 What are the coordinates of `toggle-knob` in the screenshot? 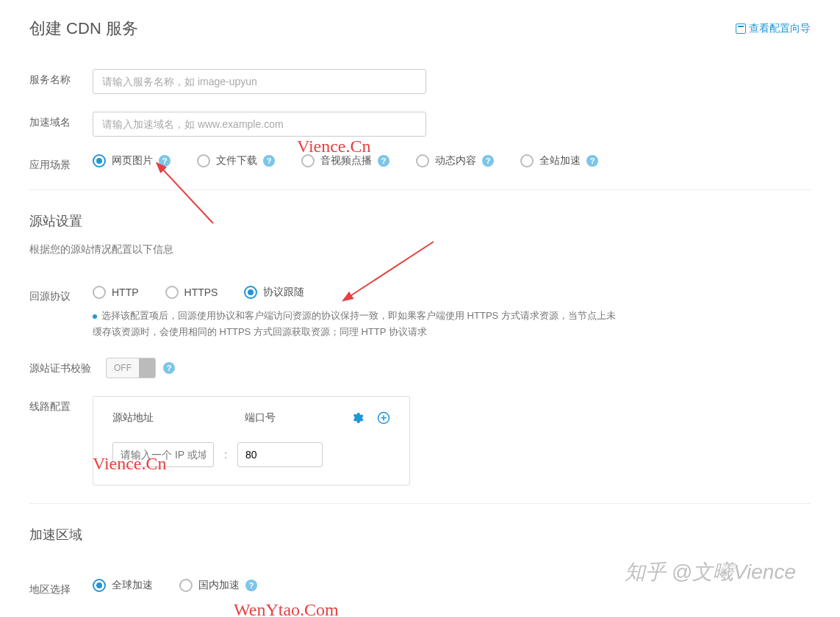 It's located at (147, 368).